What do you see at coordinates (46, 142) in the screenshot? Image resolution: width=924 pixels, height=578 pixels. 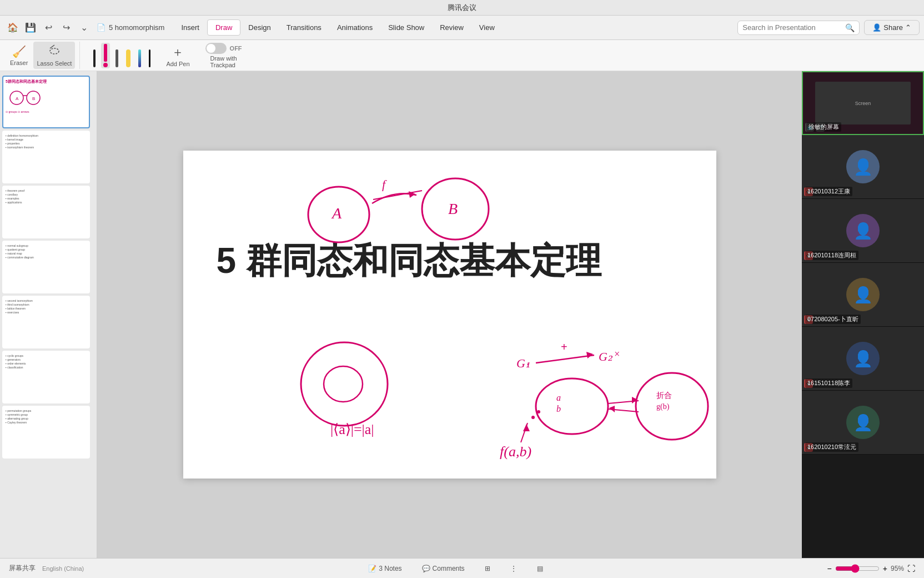 I see `slide-2-body: ▪ definition homomorphism▪ kernel image▪…` at bounding box center [46, 142].